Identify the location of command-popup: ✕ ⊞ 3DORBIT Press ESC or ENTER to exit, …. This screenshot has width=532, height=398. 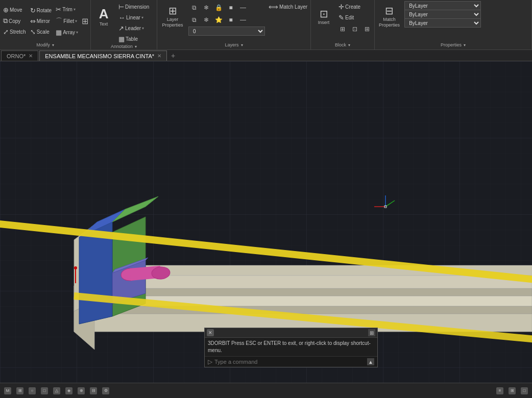
(291, 347).